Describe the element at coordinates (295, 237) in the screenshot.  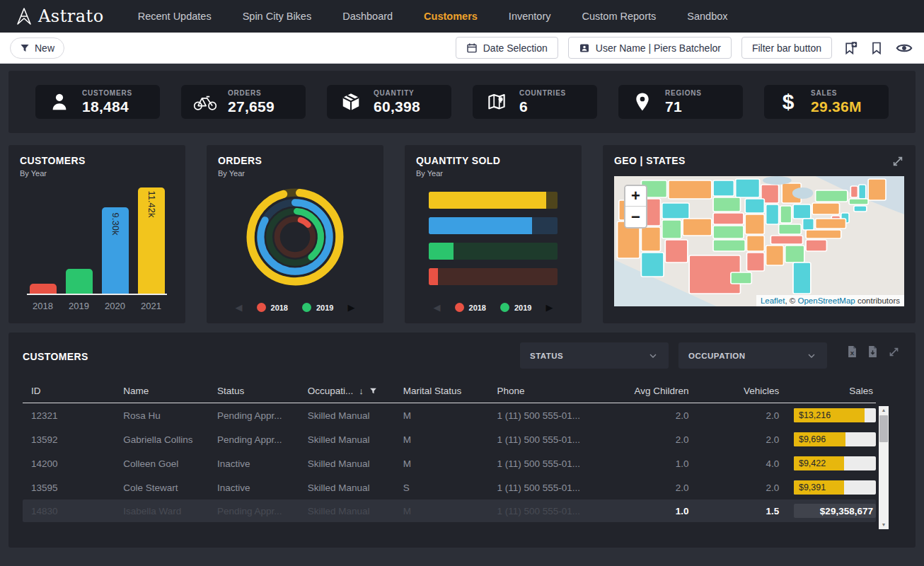
I see `donut-chart` at that location.